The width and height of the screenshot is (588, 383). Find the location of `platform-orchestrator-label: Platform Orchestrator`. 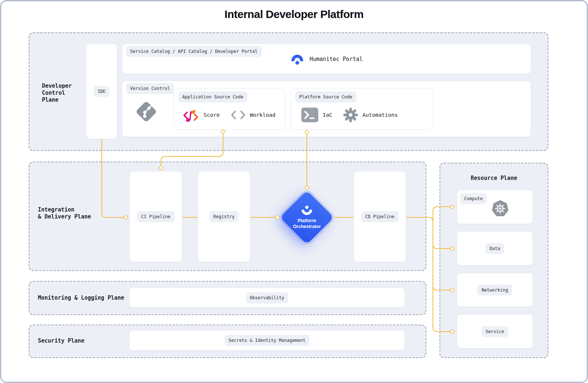

platform-orchestrator-label: Platform Orchestrator is located at coordinates (307, 224).